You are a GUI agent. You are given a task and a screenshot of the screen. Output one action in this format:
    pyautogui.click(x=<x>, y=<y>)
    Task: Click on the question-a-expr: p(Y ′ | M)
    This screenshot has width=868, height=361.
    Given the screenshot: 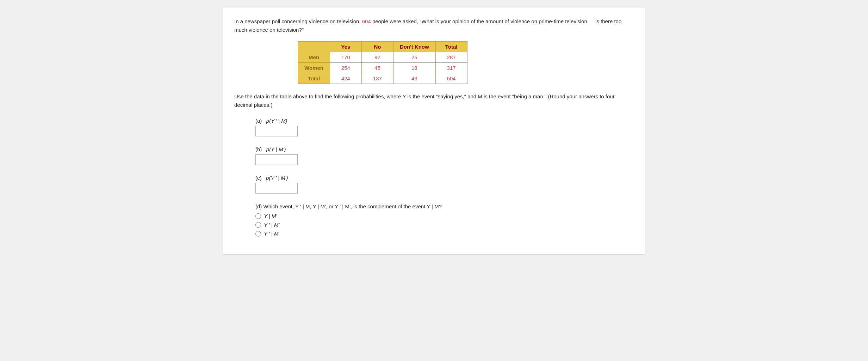 What is the action you would take?
    pyautogui.click(x=277, y=121)
    